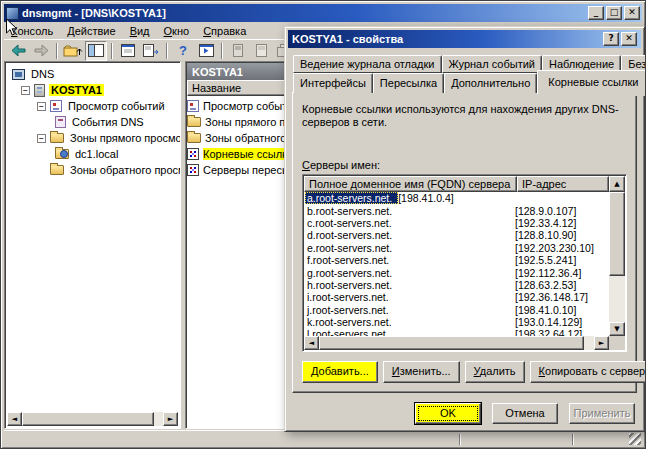  Describe the element at coordinates (261, 51) in the screenshot. I see `document-icon` at that location.